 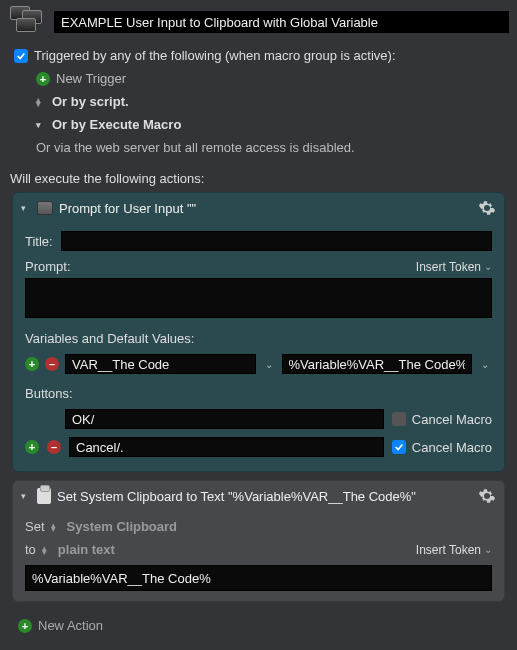 I want to click on set-label: Set, so click(x=35, y=526).